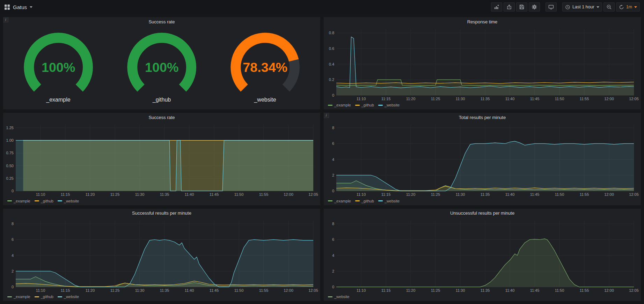  Describe the element at coordinates (482, 64) in the screenshot. I see `response-time-chart: 11:1011:1511:2011:2511:3011:3511:4011:45…` at that location.